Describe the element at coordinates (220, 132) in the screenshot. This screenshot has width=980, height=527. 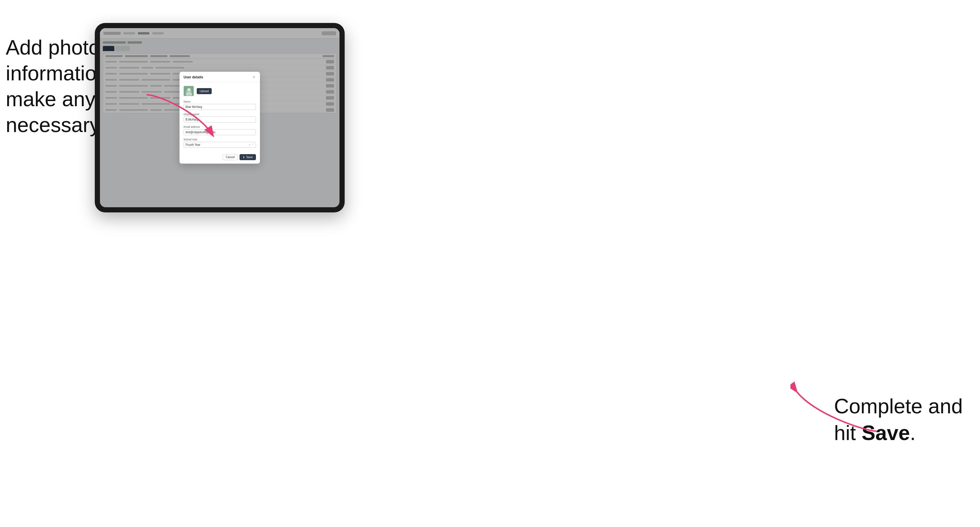
I see `email-input` at that location.